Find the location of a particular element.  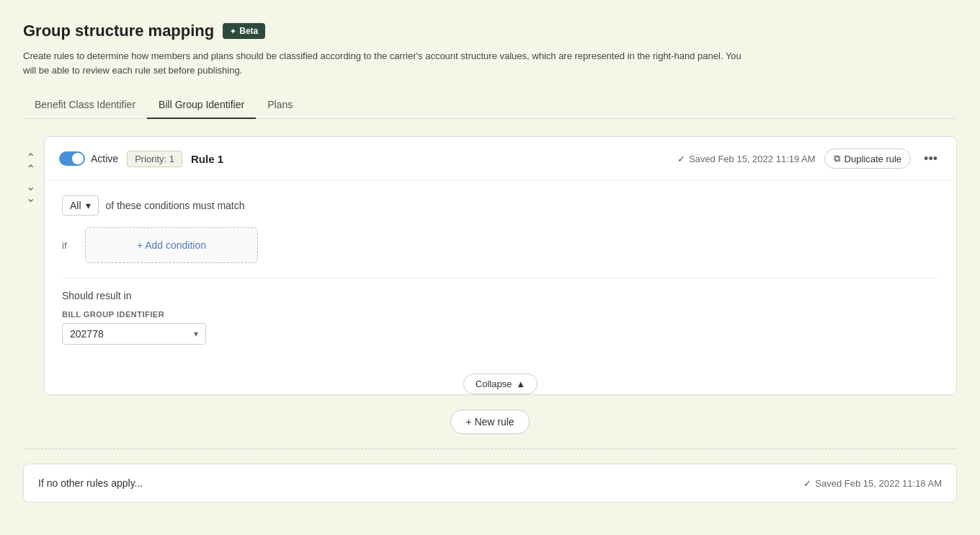

add-condition-button: + Add condition is located at coordinates (172, 245).